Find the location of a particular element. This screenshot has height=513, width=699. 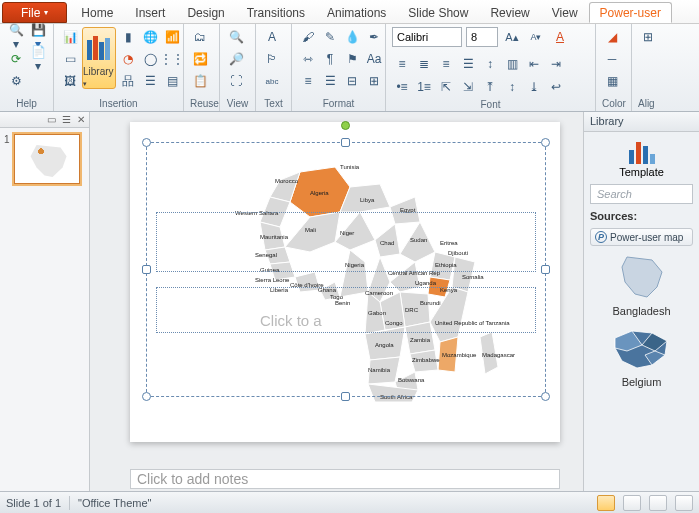

inc-indent-icon: ⇲ is located at coordinates (468, 87).